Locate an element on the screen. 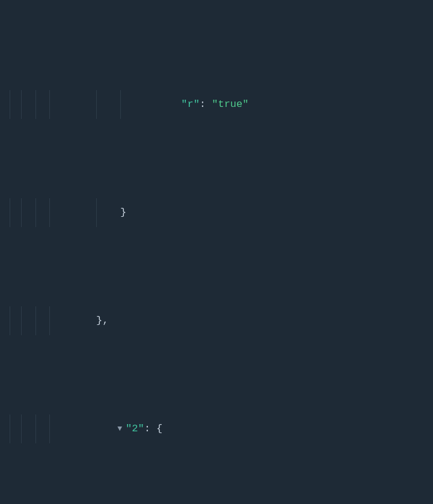 The width and height of the screenshot is (433, 504). json-line: "r": "true" is located at coordinates (216, 105).